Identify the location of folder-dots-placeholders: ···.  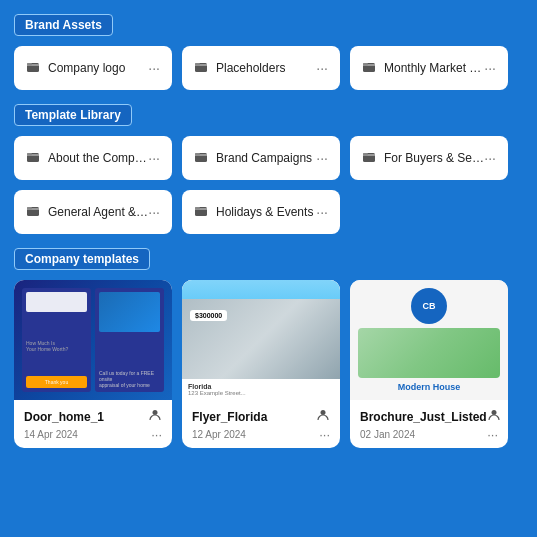
(322, 68).